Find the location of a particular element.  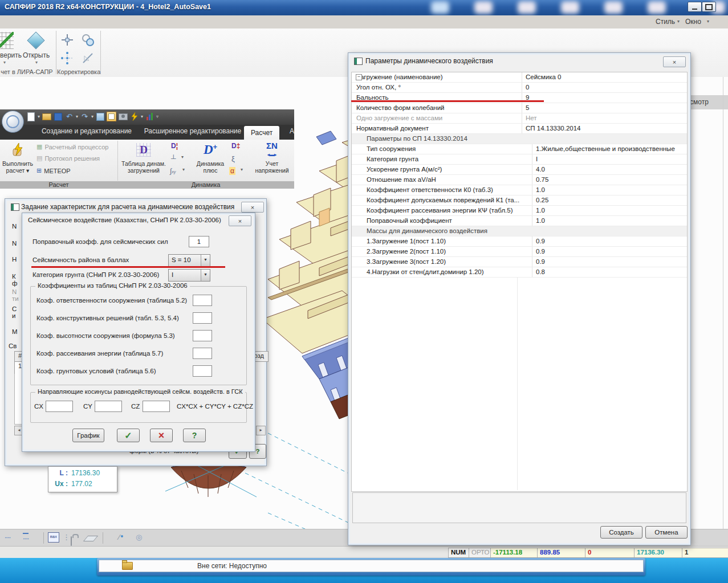

param-value: 4.0 is located at coordinates (610, 170).